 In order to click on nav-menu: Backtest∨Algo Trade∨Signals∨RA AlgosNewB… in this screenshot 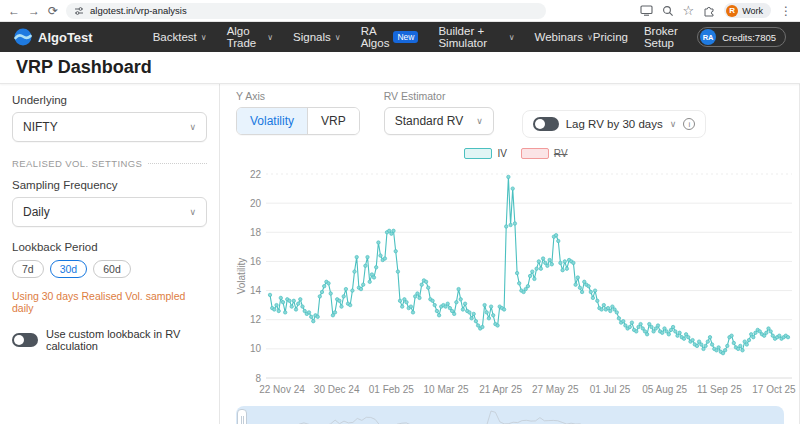, I will do `click(373, 37)`.